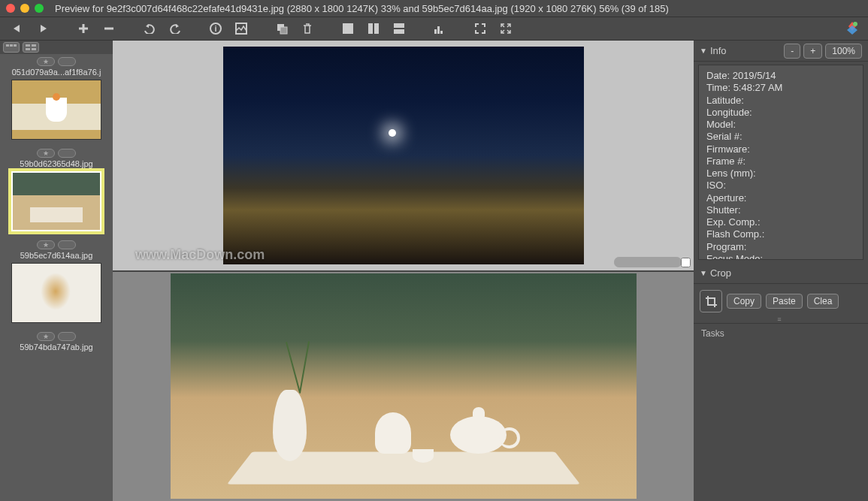 This screenshot has width=868, height=501. I want to click on info-row: Date: 2019/5/14, so click(785, 76).